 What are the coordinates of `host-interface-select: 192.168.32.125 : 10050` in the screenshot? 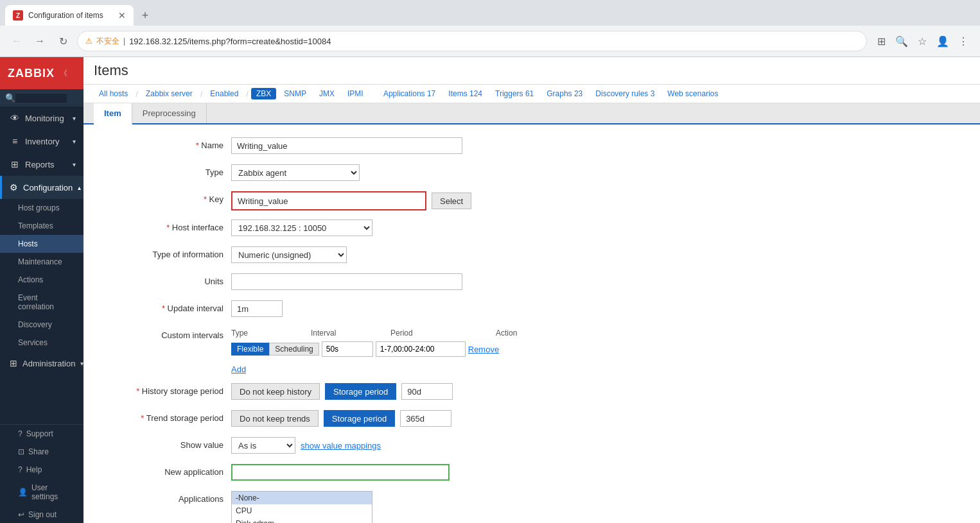 It's located at (302, 228).